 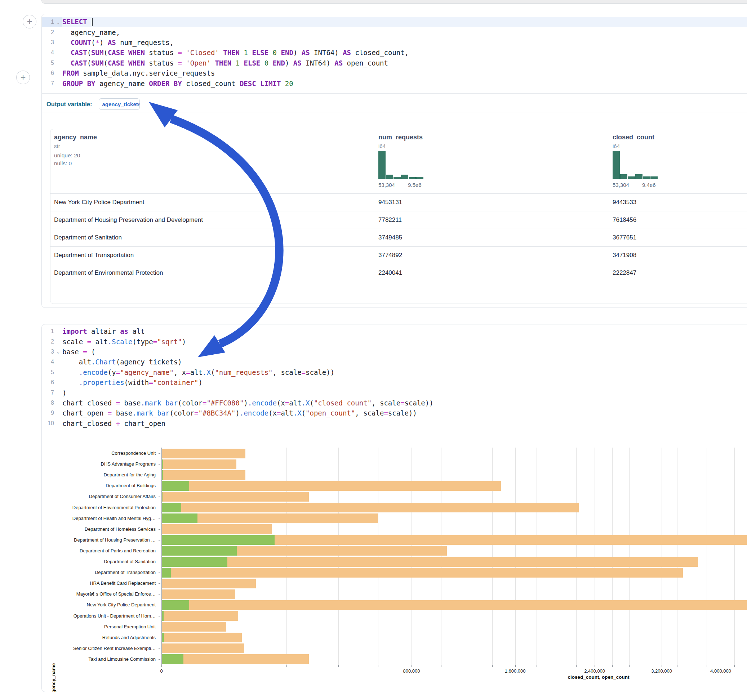 I want to click on y-axis-label: Personal Exemption Unit, so click(x=98, y=627).